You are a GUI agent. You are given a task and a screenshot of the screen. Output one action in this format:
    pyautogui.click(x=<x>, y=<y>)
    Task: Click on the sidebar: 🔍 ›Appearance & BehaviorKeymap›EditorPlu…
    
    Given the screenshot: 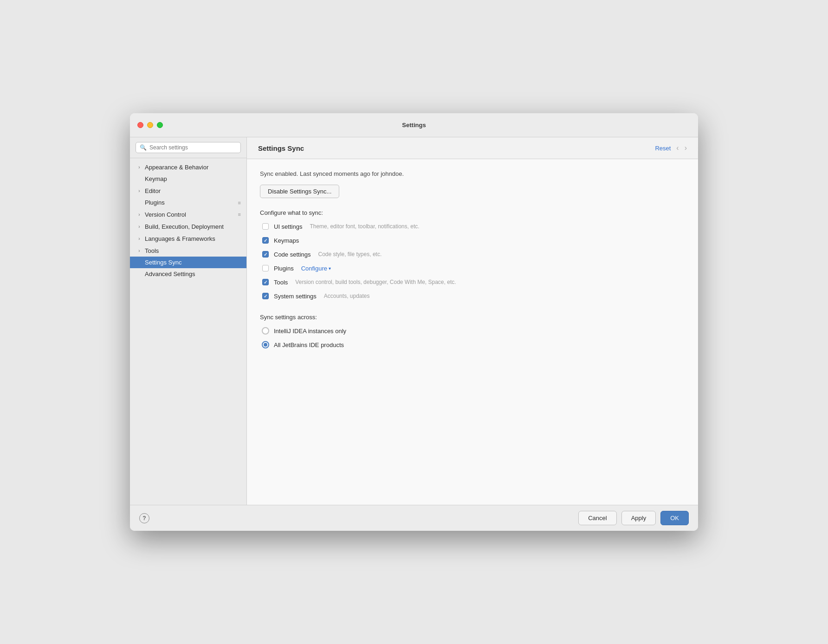 What is the action you would take?
    pyautogui.click(x=188, y=321)
    